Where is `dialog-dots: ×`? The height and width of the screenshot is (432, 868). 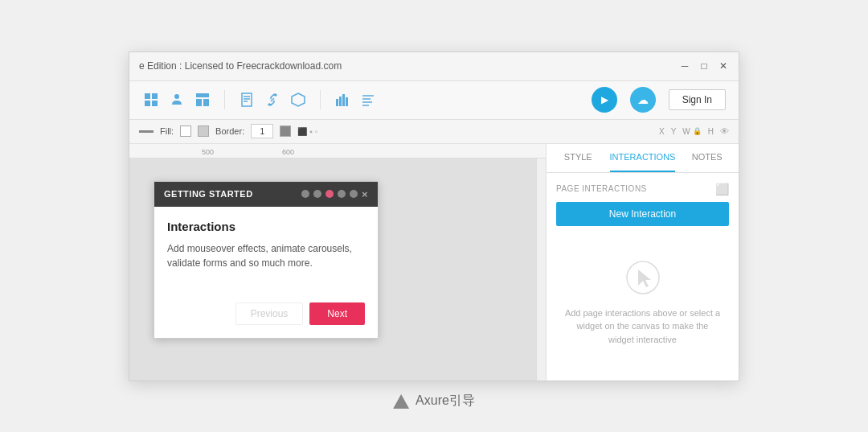 dialog-dots: × is located at coordinates (334, 195).